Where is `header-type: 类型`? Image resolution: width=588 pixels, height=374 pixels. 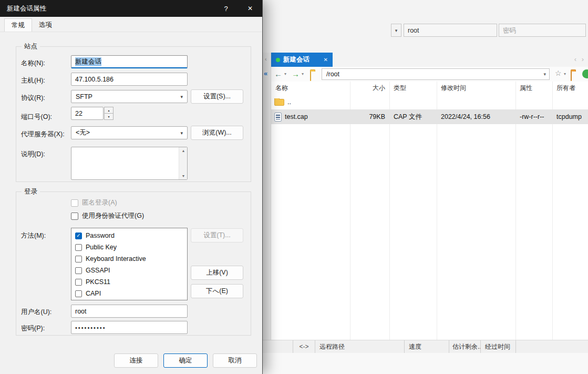
header-type: 类型 is located at coordinates (413, 88).